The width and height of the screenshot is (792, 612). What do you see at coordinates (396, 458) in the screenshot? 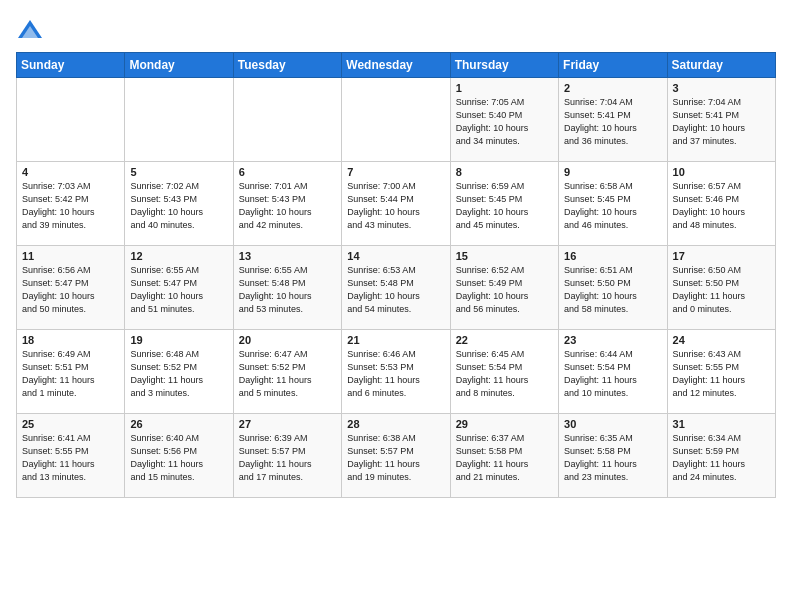
I see `cell-daylight-info: Sunrise: 6:38 AM Sunset: 5:57 PM Dayligh…` at bounding box center [396, 458].